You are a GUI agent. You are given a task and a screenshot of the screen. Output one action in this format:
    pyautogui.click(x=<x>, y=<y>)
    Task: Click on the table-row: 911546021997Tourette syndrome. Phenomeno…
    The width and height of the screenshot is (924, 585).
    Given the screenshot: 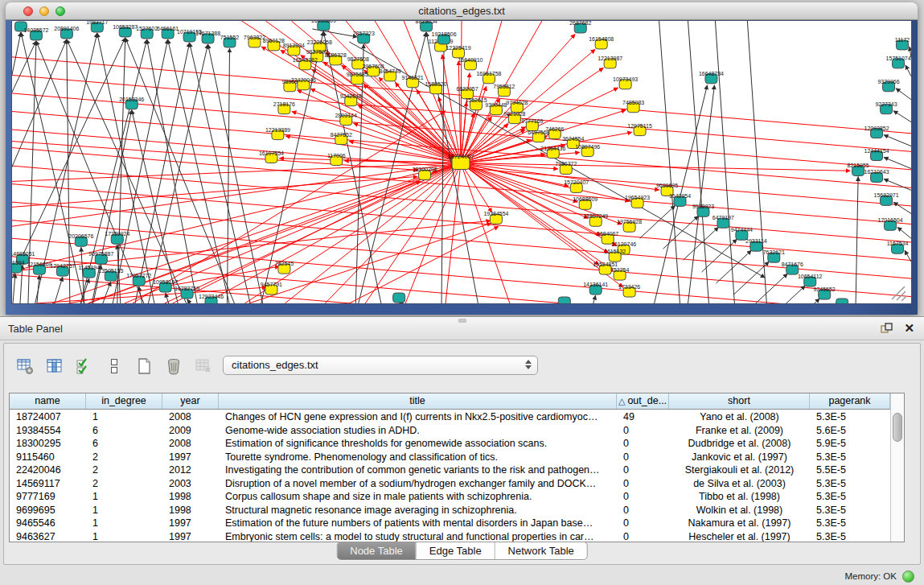 What is the action you would take?
    pyautogui.click(x=450, y=457)
    